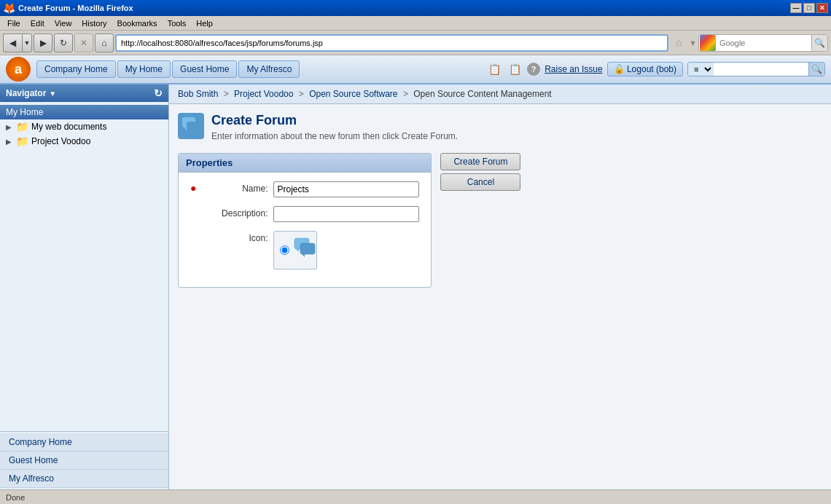 The width and height of the screenshot is (831, 504). I want to click on navigator-dropdown-icon: ▼, so click(52, 93).